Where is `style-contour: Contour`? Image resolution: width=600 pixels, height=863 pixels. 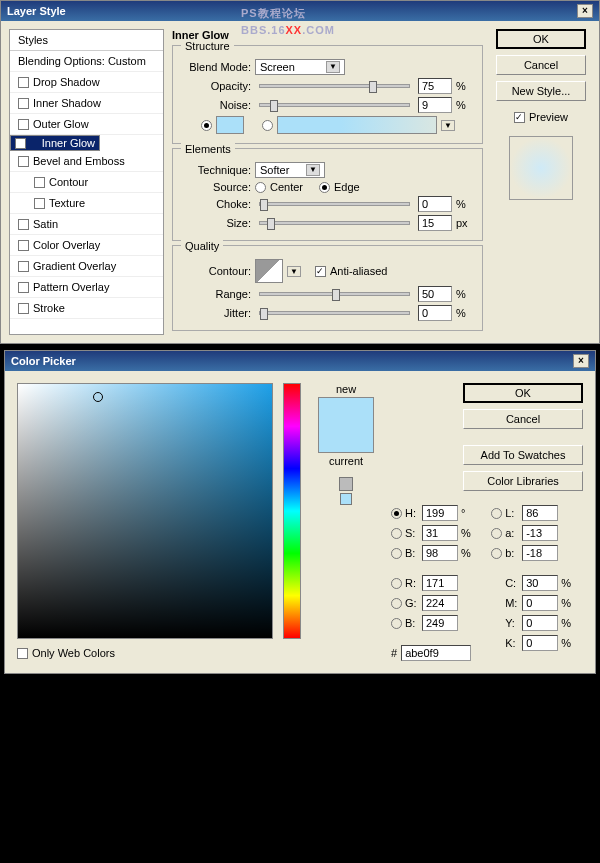 style-contour: Contour is located at coordinates (86, 182).